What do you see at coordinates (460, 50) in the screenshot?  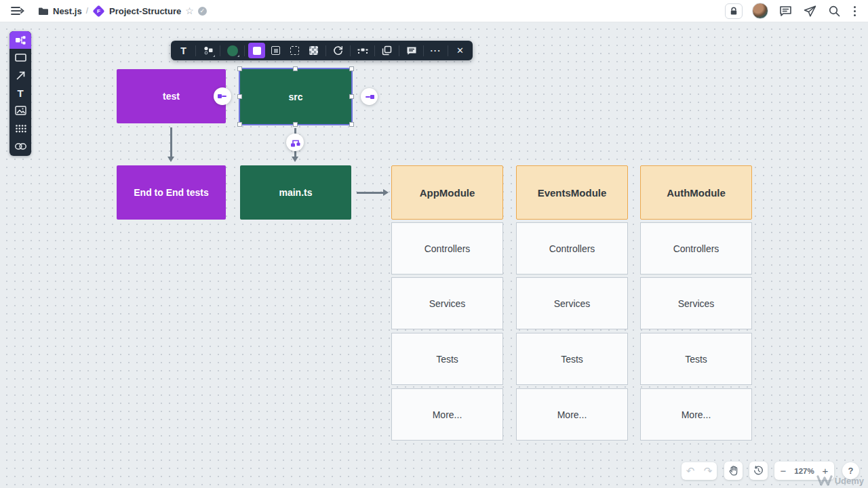 I see `close-icon: ✕` at bounding box center [460, 50].